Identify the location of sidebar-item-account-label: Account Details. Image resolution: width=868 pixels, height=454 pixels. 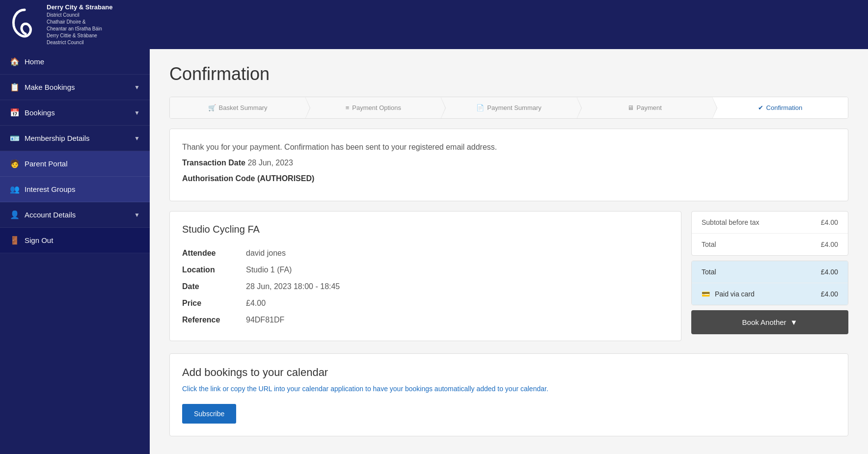
(50, 215).